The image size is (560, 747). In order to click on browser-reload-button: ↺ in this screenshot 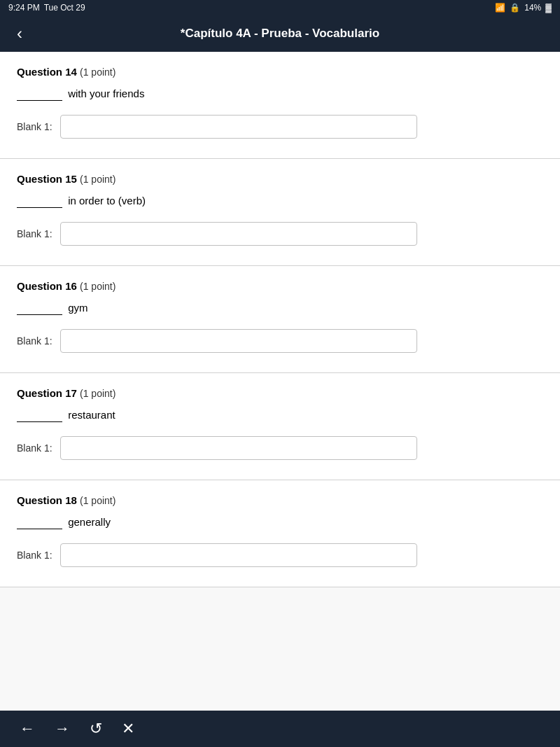, I will do `click(96, 729)`.